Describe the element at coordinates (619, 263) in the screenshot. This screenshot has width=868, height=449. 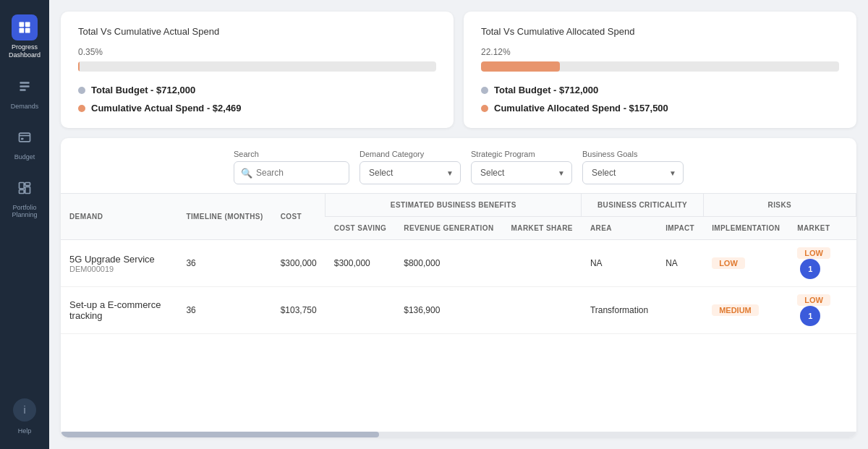
I see `row1-area: NA` at that location.